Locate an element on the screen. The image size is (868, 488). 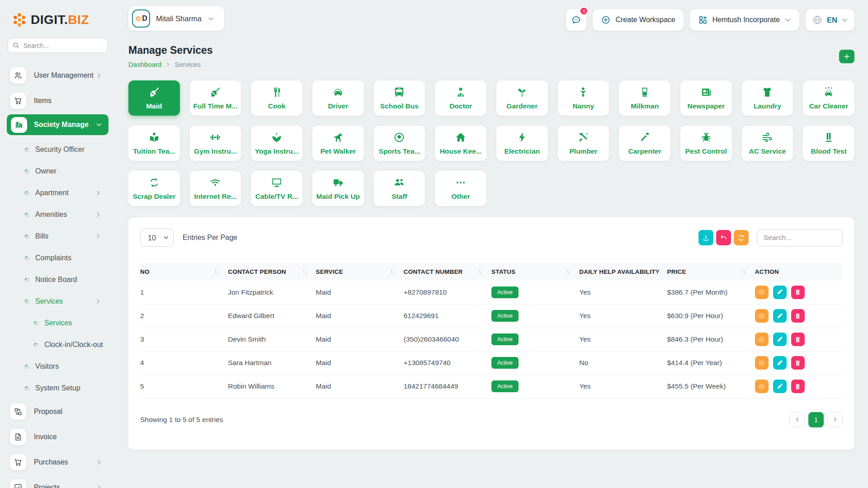
service-tile: Maid Pick Up is located at coordinates (338, 188).